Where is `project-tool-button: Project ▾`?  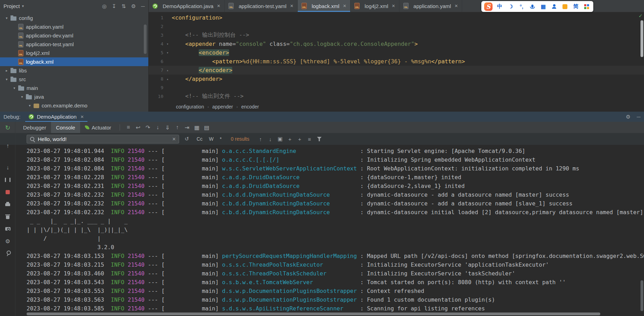
project-tool-button: Project ▾ is located at coordinates (14, 6).